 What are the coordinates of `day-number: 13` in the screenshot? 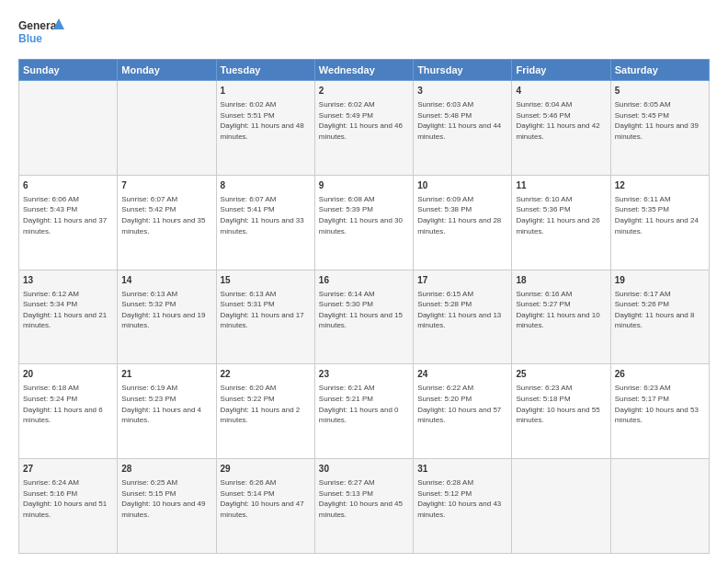 It's located at (68, 281).